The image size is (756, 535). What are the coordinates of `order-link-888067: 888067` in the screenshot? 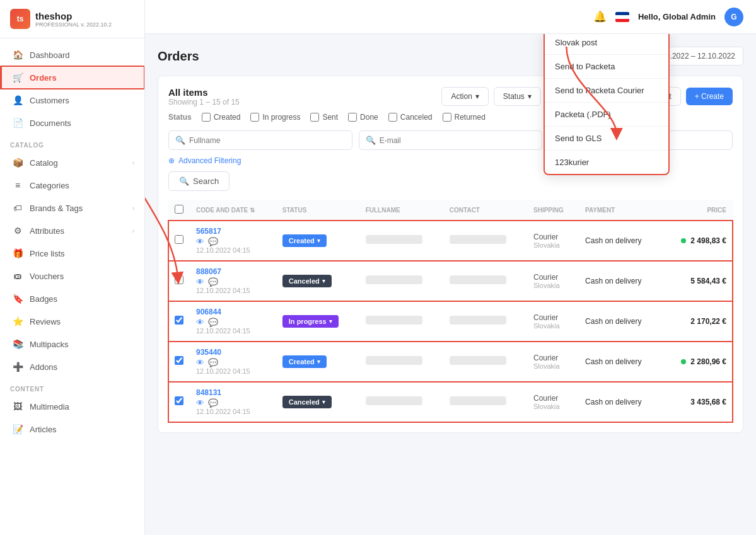 It's located at (209, 272).